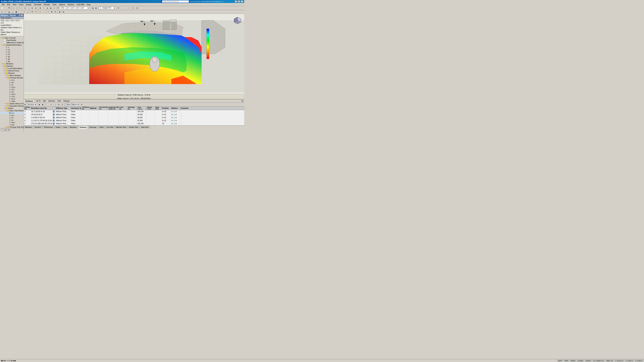 The height and width of the screenshot is (362, 644). Describe the element at coordinates (12, 64) in the screenshot. I see `tree-item-11: ▶Members` at that location.